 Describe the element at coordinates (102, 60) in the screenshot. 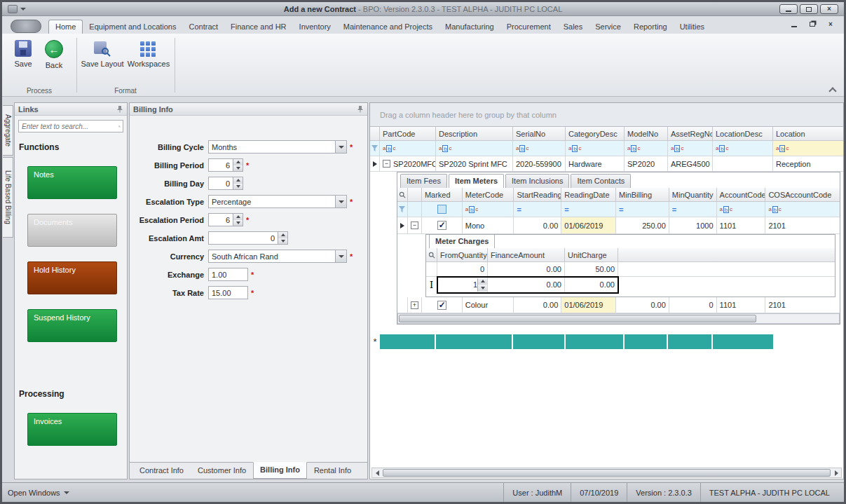

I see `save-layout-button: Save Layout` at that location.